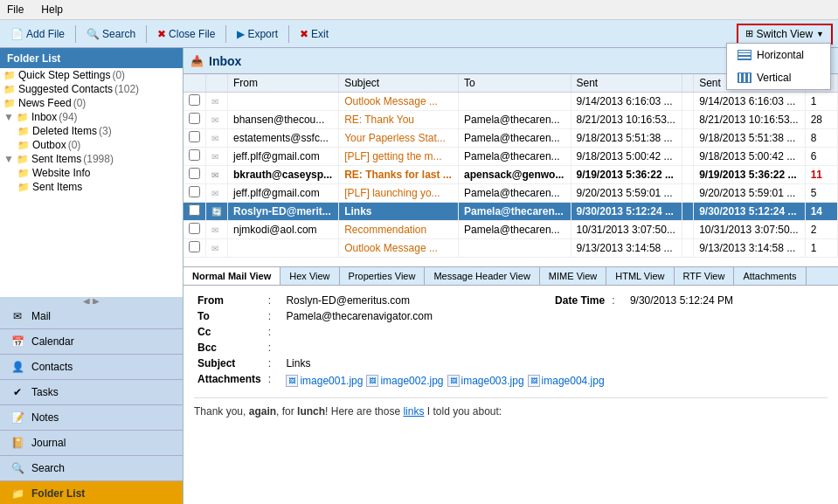 The image size is (838, 504). I want to click on col-checkbox, so click(195, 84).